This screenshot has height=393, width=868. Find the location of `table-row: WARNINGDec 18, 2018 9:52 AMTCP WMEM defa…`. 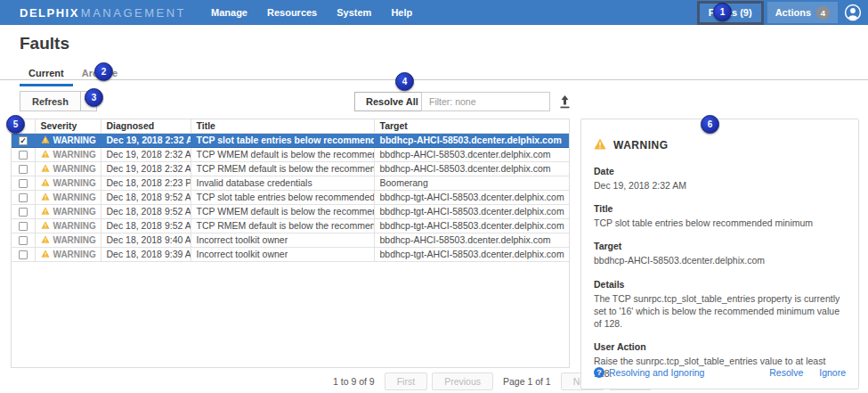

table-row: WARNINGDec 18, 2018 9:52 AMTCP WMEM defa… is located at coordinates (290, 211).